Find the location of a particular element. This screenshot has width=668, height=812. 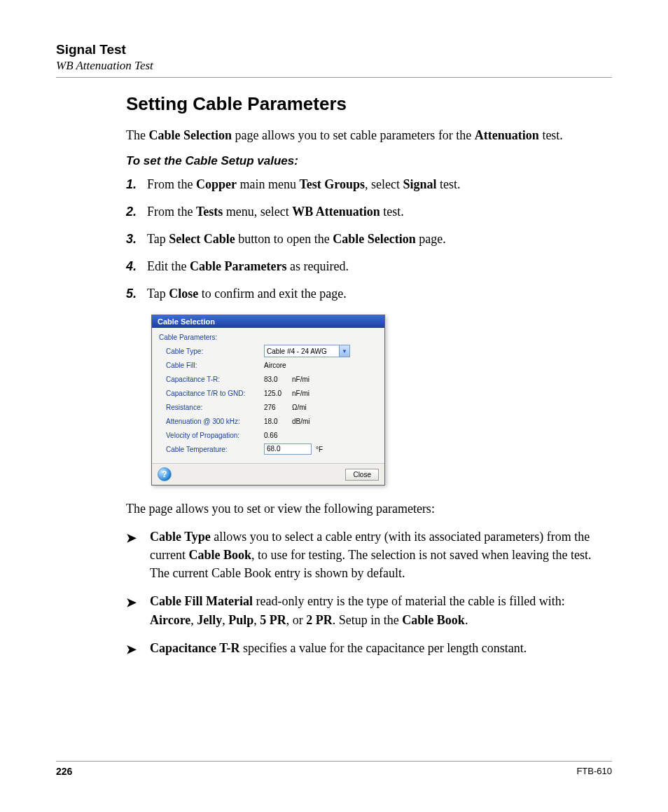

row-vop: Velocity of Propagation: 0.66 is located at coordinates (272, 435).